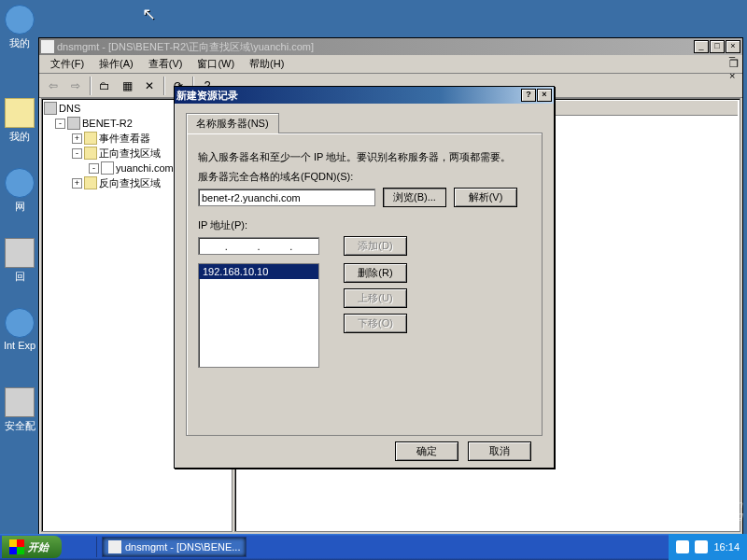 The width and height of the screenshot is (747, 560). What do you see at coordinates (174, 547) in the screenshot?
I see `taskbar-app: dnsmgmt - [DNS\BENE...` at bounding box center [174, 547].